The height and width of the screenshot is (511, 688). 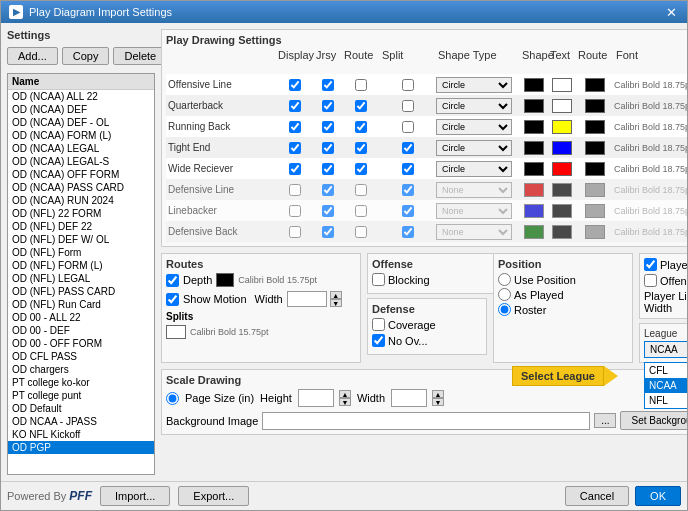 What do you see at coordinates (295, 106) in the screenshot?
I see `qb-display-cb` at bounding box center [295, 106].